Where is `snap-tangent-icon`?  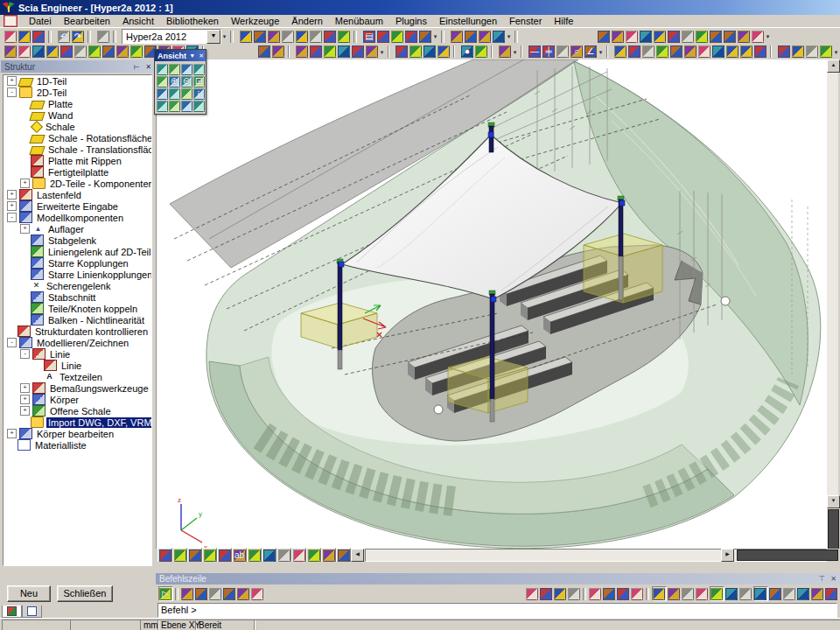
snap-tangent-icon is located at coordinates (775, 593).